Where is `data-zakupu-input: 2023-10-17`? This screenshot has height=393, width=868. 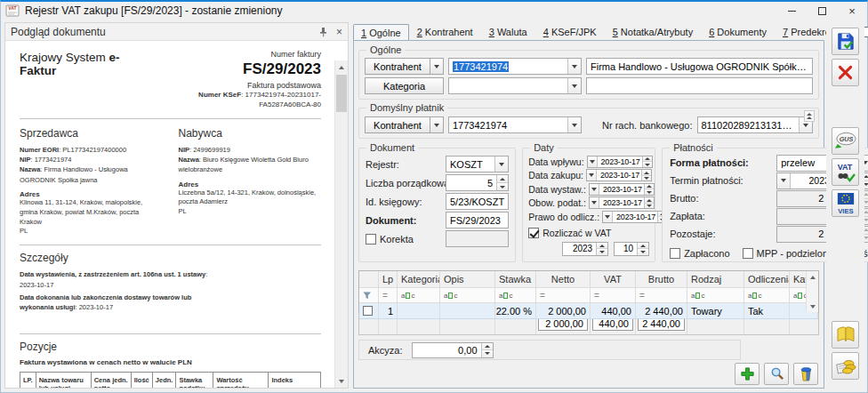
data-zakupu-input: 2023-10-17 is located at coordinates (619, 175).